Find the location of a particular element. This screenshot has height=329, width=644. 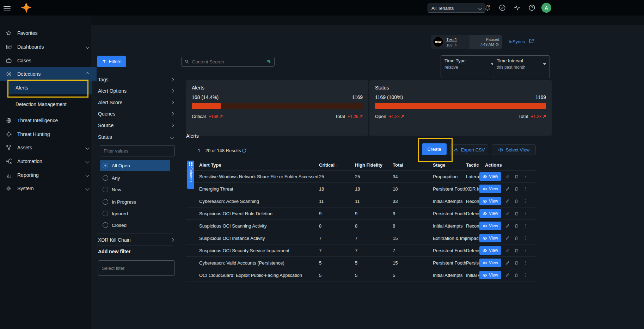

filter-group-tags: Tags is located at coordinates (137, 80).